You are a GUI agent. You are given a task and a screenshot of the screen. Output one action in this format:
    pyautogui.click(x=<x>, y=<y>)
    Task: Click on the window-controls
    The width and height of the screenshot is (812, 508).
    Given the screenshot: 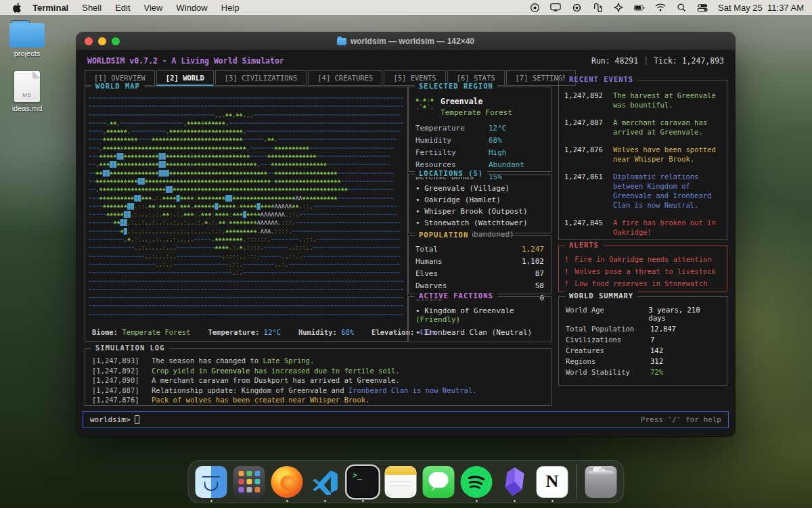 What is the action you would take?
    pyautogui.click(x=102, y=41)
    